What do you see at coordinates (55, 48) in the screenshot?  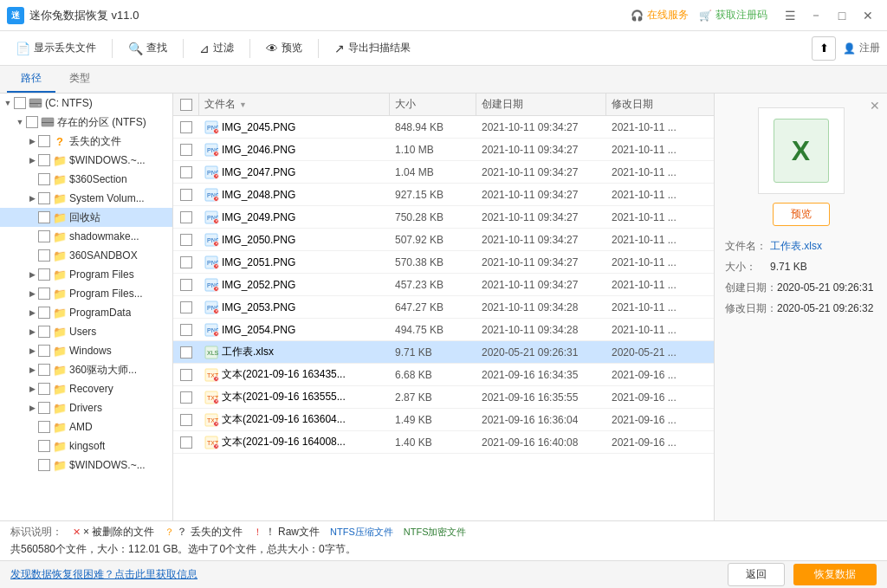 I see `show-lost-files-btn: 📄 显示丢失文件` at bounding box center [55, 48].